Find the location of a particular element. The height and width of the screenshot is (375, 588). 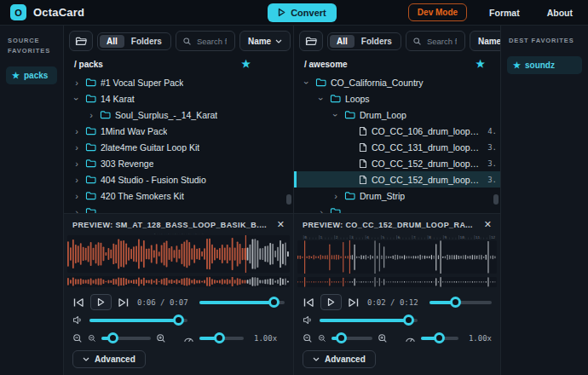

favorite-item-soundz: ★ soundz is located at coordinates (545, 65).